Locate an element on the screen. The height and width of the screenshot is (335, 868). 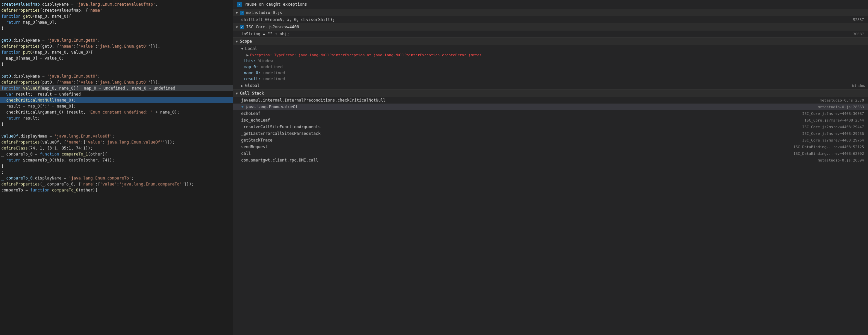
call-stack-item-loc: ISC_Core.js?msrev=4408:29764 is located at coordinates (833, 140).